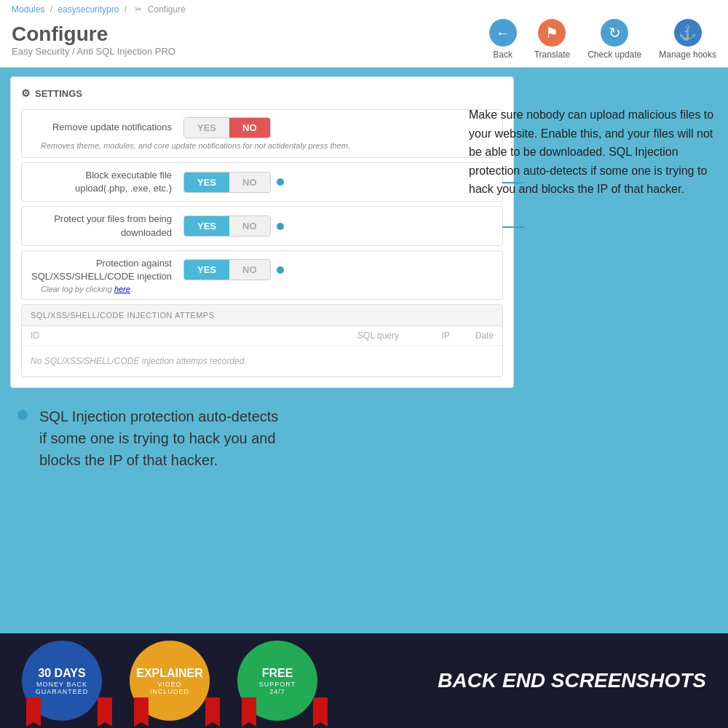  What do you see at coordinates (277, 684) in the screenshot?
I see `badge-free-sub1: SUPPORT` at bounding box center [277, 684].